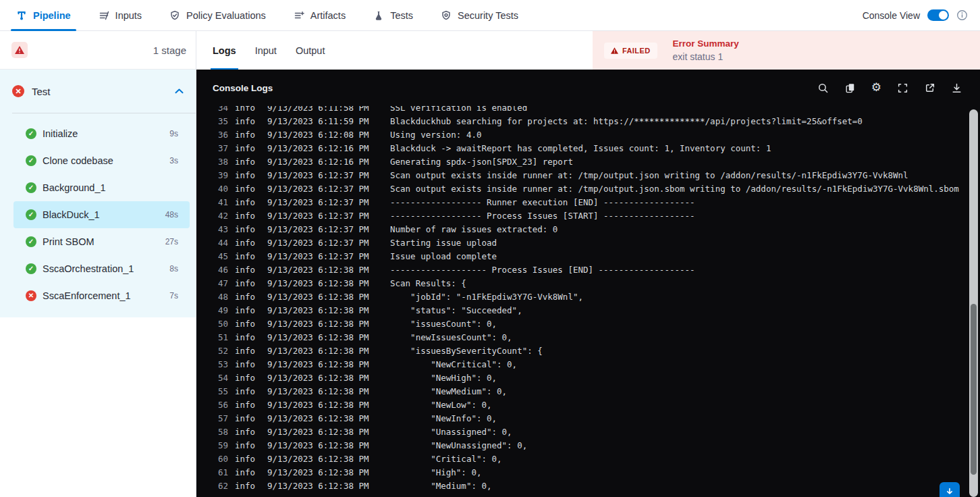 Image resolution: width=980 pixels, height=497 pixels. What do you see at coordinates (222, 284) in the screenshot?
I see `log-line-number: 47` at bounding box center [222, 284].